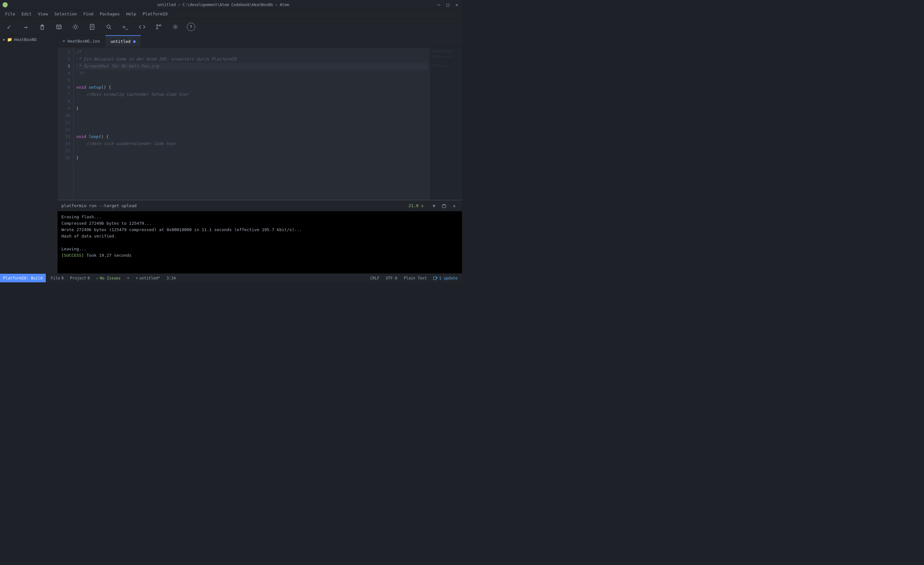  Describe the element at coordinates (260, 224) in the screenshot. I see `terminal-line-2: Compressed 272496 bytes to 125479...` at that location.